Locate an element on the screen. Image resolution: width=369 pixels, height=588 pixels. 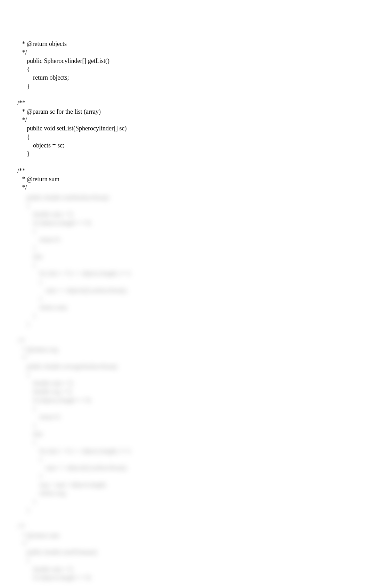
code-line: * @return sum is located at coordinates (38, 179).